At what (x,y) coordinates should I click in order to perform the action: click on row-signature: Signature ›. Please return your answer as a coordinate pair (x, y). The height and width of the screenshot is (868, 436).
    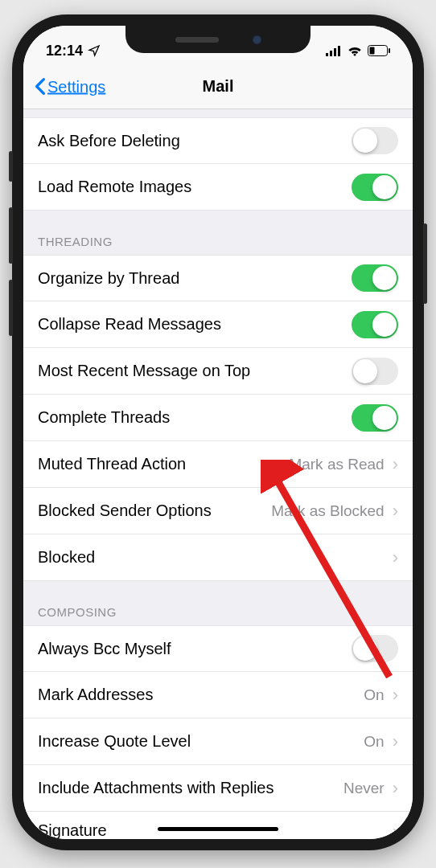
    Looking at the image, I should click on (218, 825).